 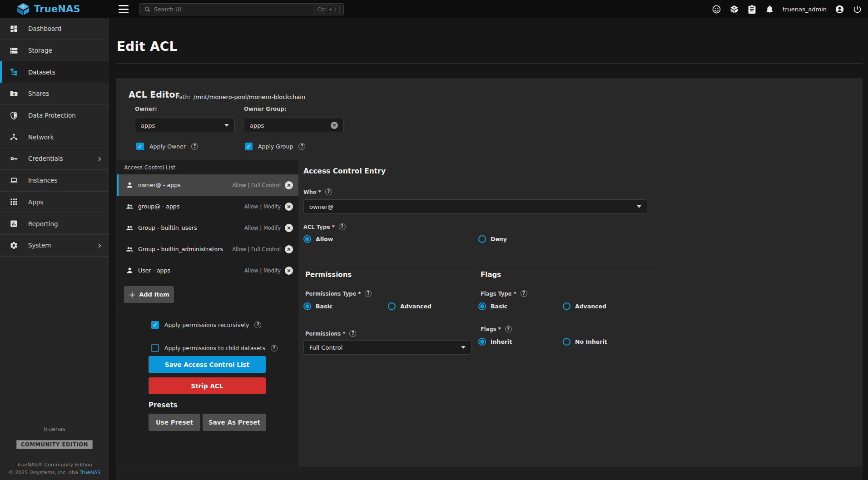 What do you see at coordinates (14, 137) in the screenshot?
I see `network-icon` at bounding box center [14, 137].